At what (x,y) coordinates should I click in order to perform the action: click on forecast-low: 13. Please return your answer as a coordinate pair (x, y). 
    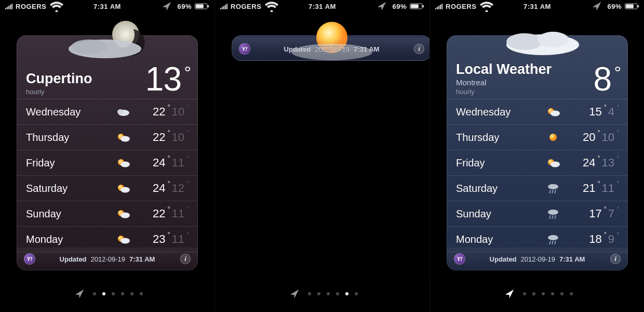
    Looking at the image, I should click on (610, 163).